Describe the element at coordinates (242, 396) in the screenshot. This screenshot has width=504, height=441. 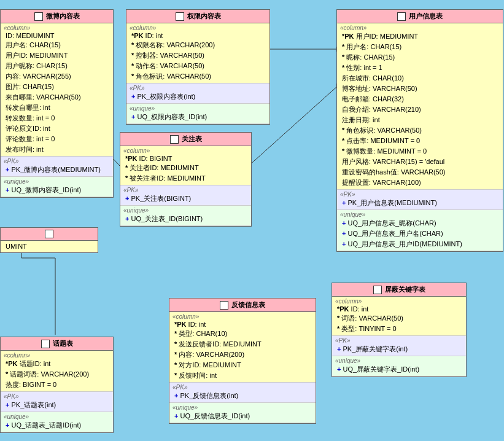
I see `fankui-pk-row: + PK_反馈信息表(int)` at that location.